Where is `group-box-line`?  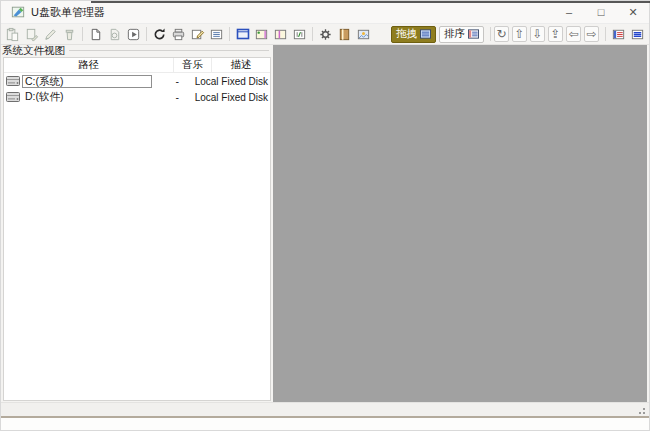 group-box-line is located at coordinates (169, 50).